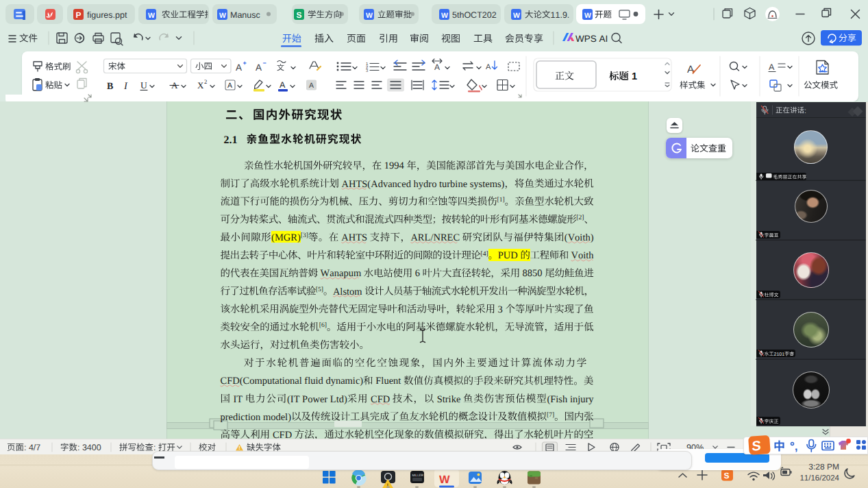  Describe the element at coordinates (819, 478) in the screenshot. I see `svg-text: 11/16/2024` at that location.